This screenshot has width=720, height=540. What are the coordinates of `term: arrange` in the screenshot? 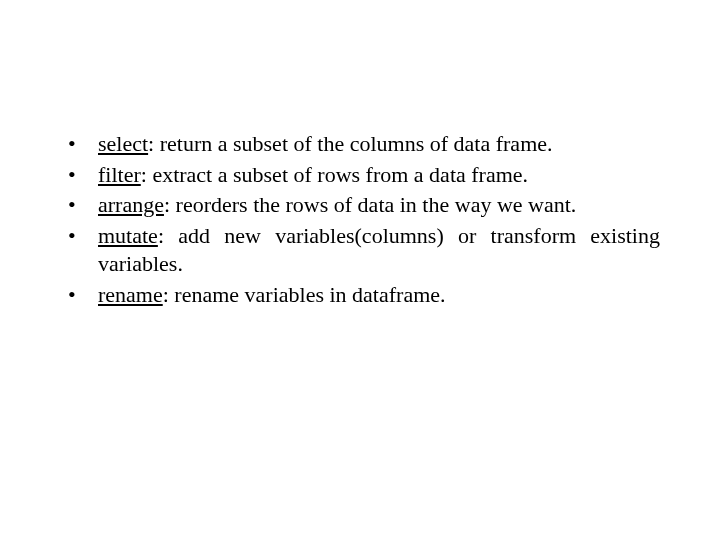 It's located at (131, 204).